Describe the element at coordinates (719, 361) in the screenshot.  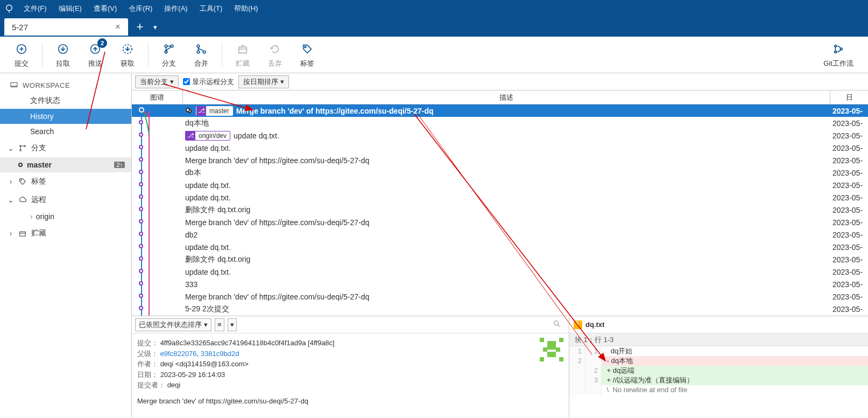
I see `diff-line: 2 - dq本地` at that location.